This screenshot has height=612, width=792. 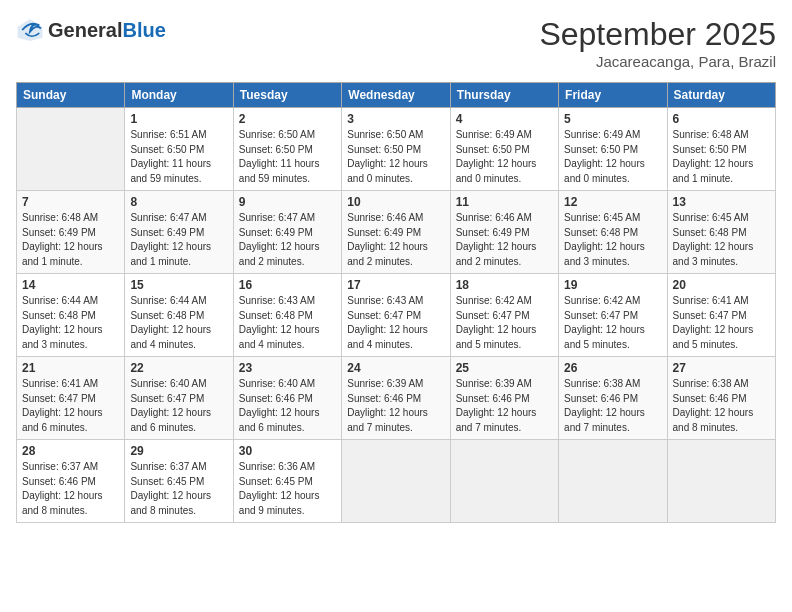 What do you see at coordinates (396, 119) in the screenshot?
I see `day-number: 3` at bounding box center [396, 119].